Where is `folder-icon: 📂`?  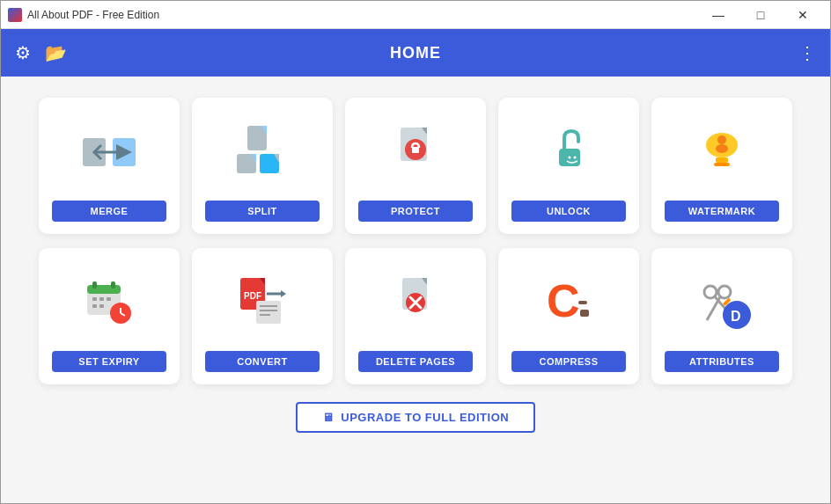 folder-icon: 📂 is located at coordinates (56, 53).